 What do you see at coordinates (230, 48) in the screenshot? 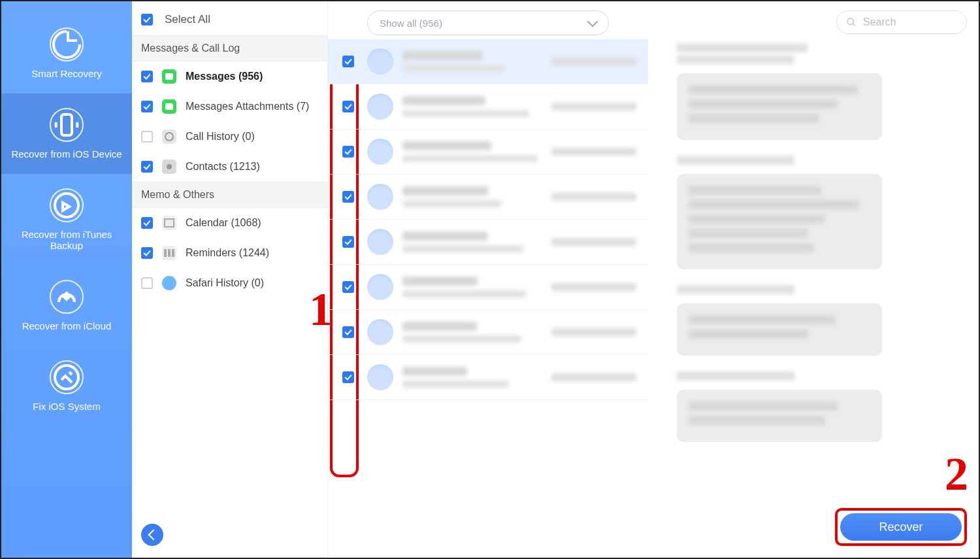
I see `category-group-header: Messages & Call Log` at bounding box center [230, 48].